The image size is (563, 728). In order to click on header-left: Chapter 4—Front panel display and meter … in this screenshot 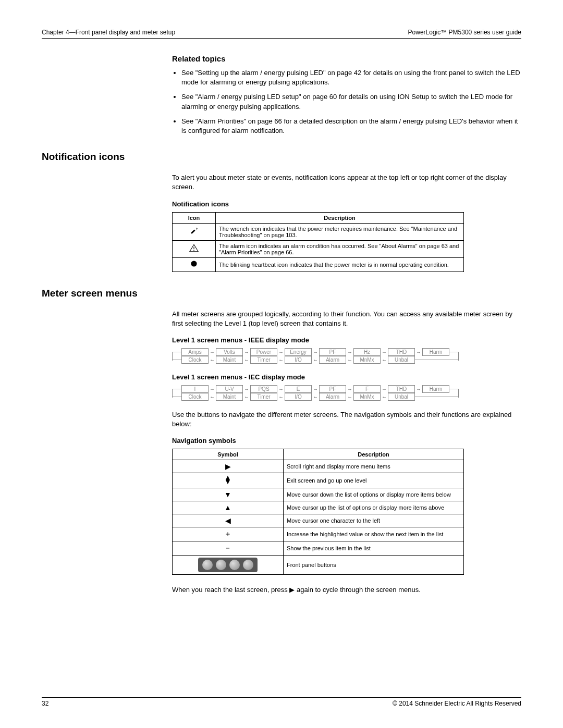, I will do `click(108, 32)`.